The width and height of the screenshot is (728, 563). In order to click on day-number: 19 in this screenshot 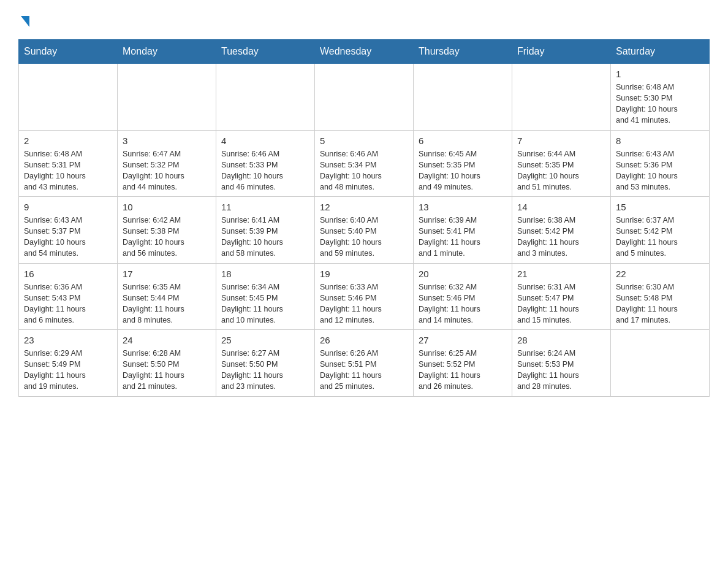, I will do `click(364, 274)`.